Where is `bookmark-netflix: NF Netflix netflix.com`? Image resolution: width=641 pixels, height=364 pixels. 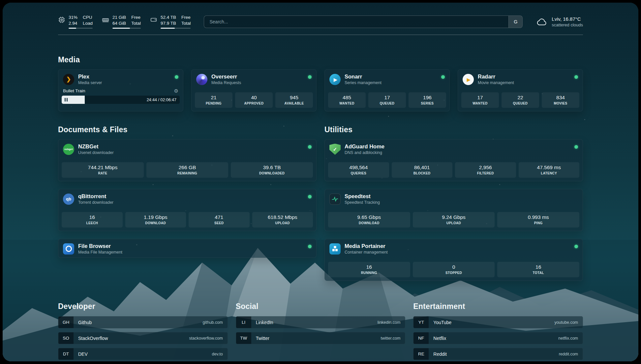
bookmark-netflix: NF Netflix netflix.com is located at coordinates (498, 338).